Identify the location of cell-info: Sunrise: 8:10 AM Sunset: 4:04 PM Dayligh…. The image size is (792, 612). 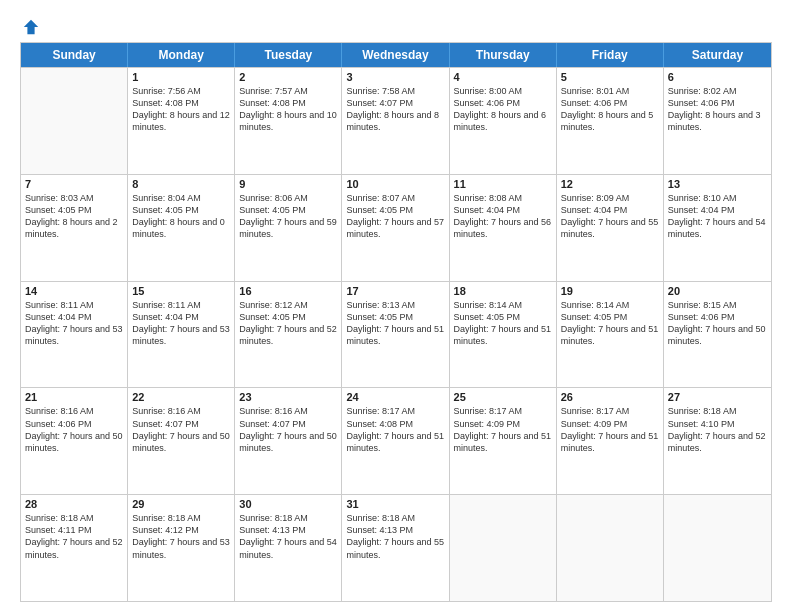
(718, 216).